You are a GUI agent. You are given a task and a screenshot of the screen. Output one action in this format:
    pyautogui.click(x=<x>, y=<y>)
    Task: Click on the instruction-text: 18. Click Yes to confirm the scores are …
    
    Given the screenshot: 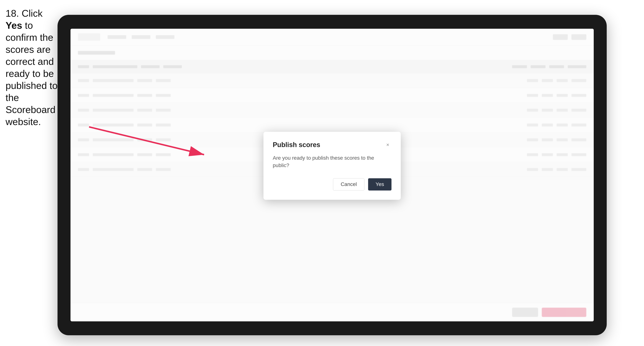 What is the action you would take?
    pyautogui.click(x=32, y=68)
    